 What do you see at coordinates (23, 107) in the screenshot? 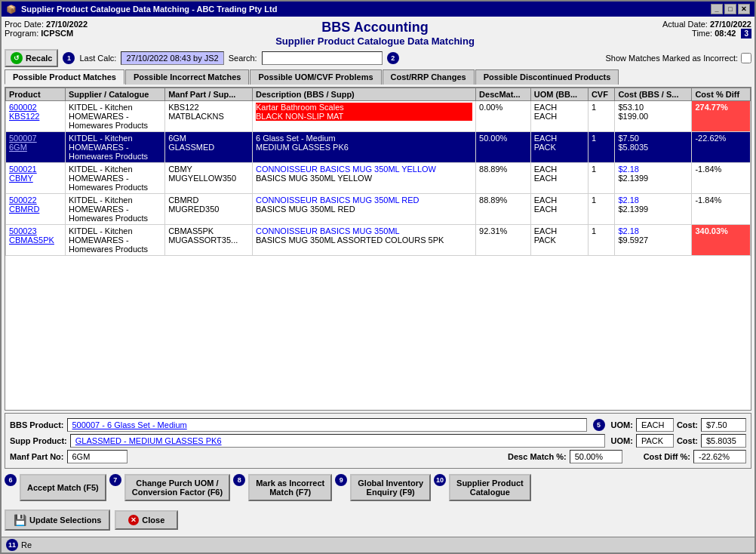
I see `product-link-1: 600002` at bounding box center [23, 107].